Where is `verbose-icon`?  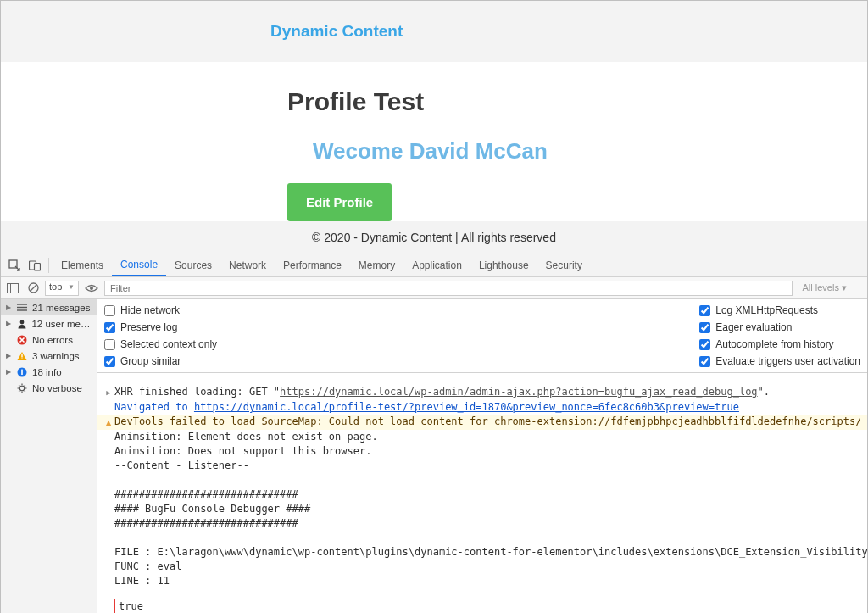
verbose-icon is located at coordinates (22, 388).